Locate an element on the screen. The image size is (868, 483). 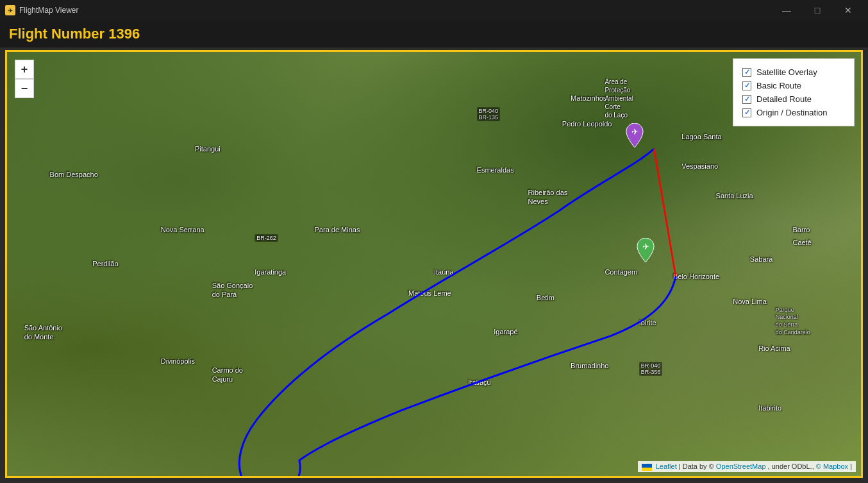
detailed-route-checkbox is located at coordinates (747, 99).